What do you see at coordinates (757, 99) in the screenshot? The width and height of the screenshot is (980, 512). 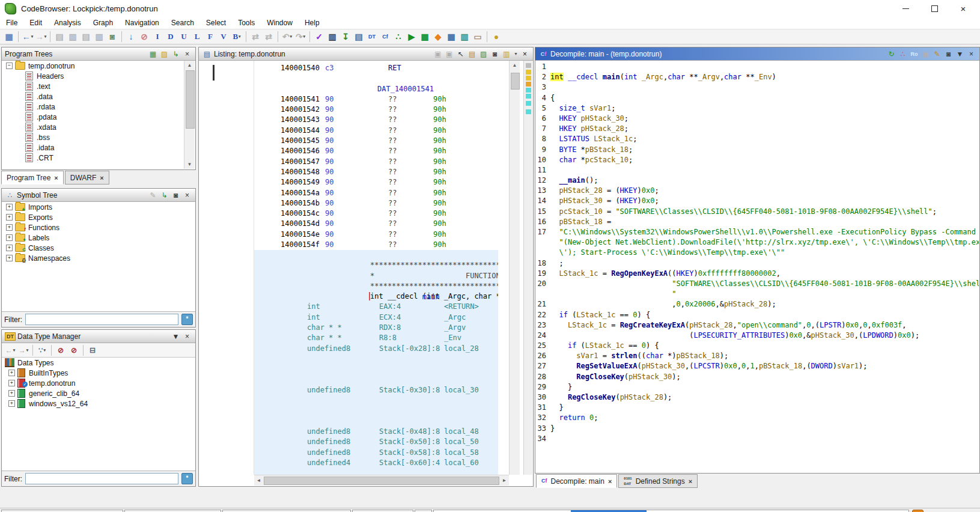 I see `decompile-line: 4{` at bounding box center [757, 99].